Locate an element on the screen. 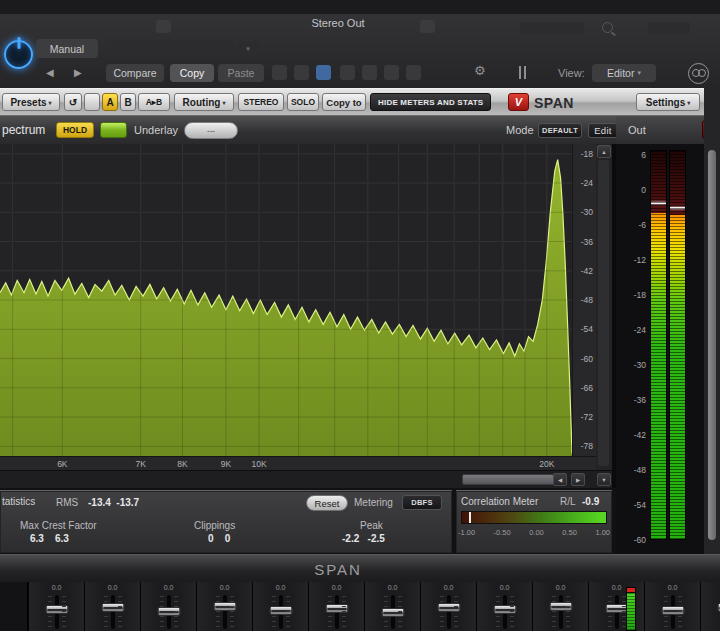 The height and width of the screenshot is (631, 720). stereo-button: STEREO is located at coordinates (261, 102).